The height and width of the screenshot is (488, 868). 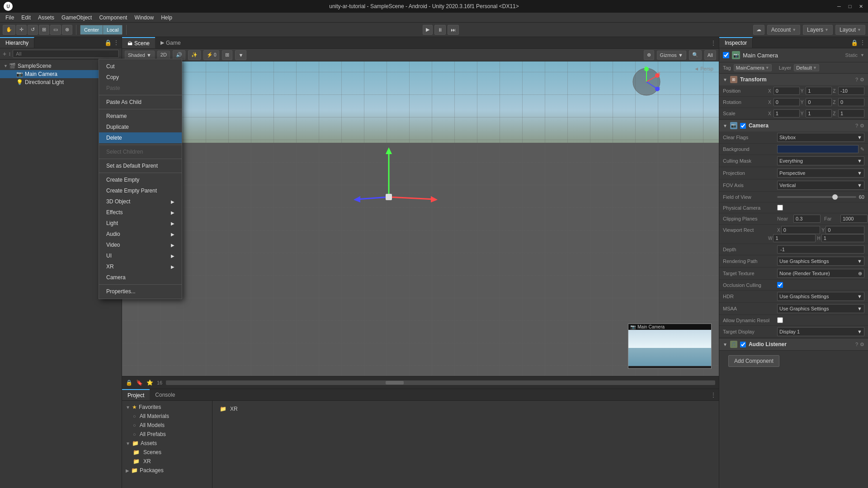 I want to click on ctx-delete: Delete, so click(x=140, y=138).